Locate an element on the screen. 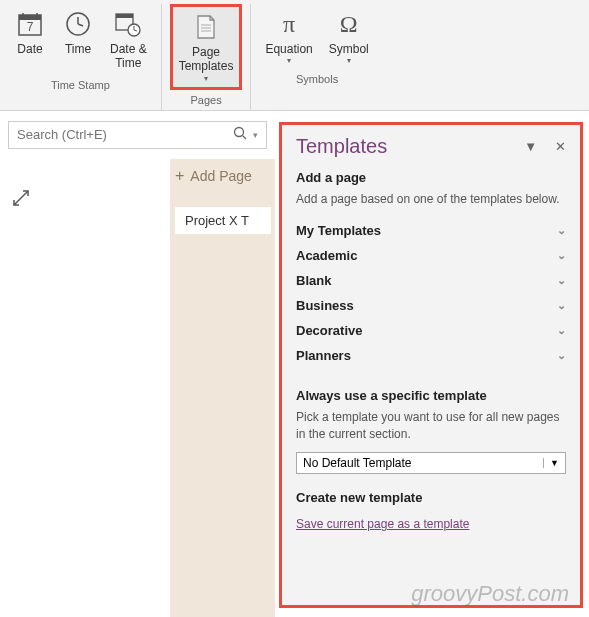  category-label: Planners is located at coordinates (324, 356).